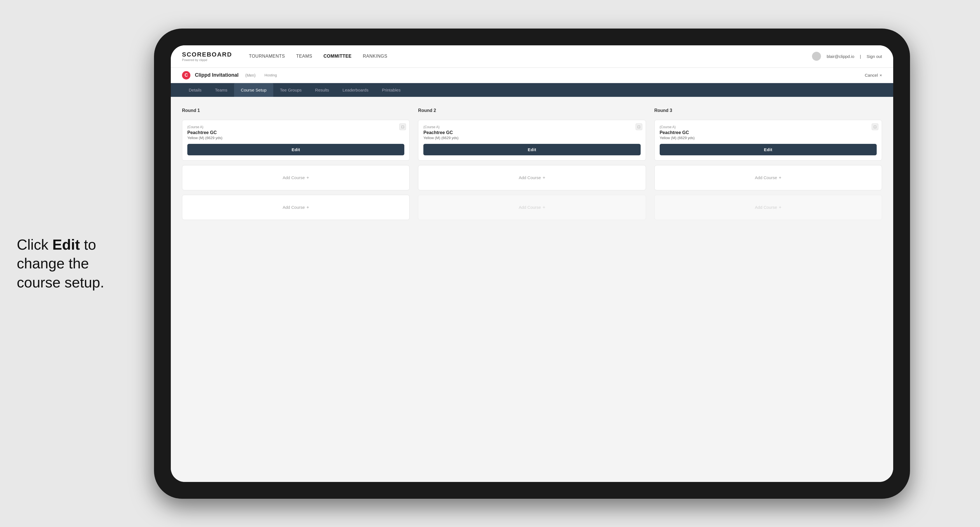  I want to click on round-2-add-course-2: Add Course +, so click(532, 208).